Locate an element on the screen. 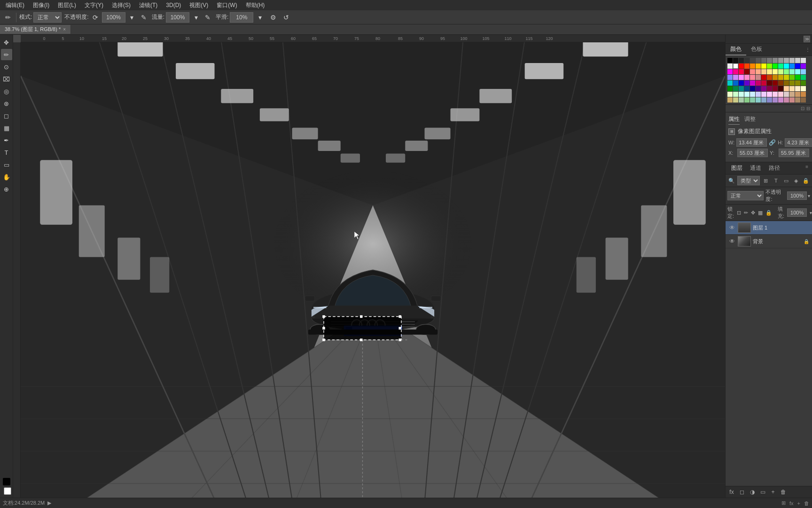  swatch-t1 is located at coordinates (798, 94).